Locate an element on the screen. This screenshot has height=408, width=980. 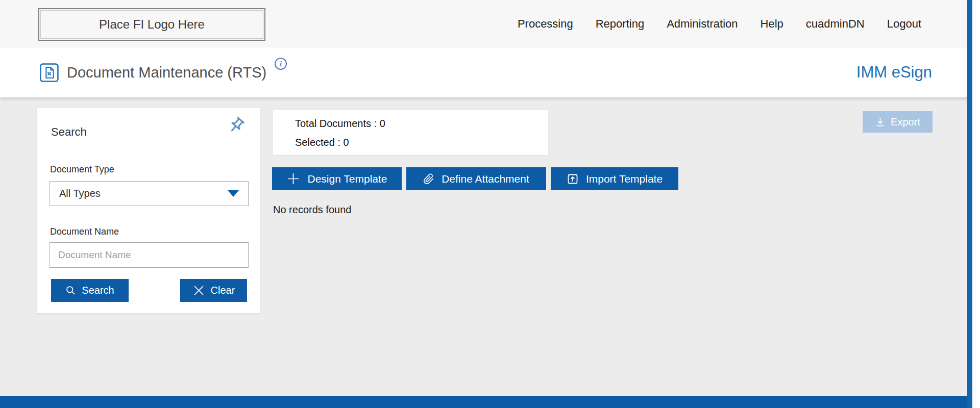
total-documents-line: Total Documents : 0 is located at coordinates (422, 123).